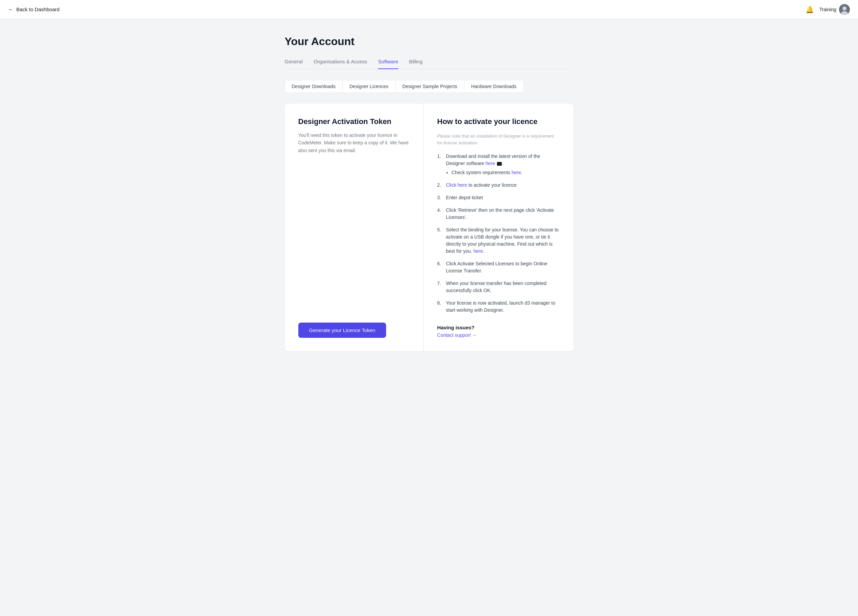 Image resolution: width=858 pixels, height=616 pixels. What do you see at coordinates (828, 9) in the screenshot?
I see `user-name: Training` at bounding box center [828, 9].